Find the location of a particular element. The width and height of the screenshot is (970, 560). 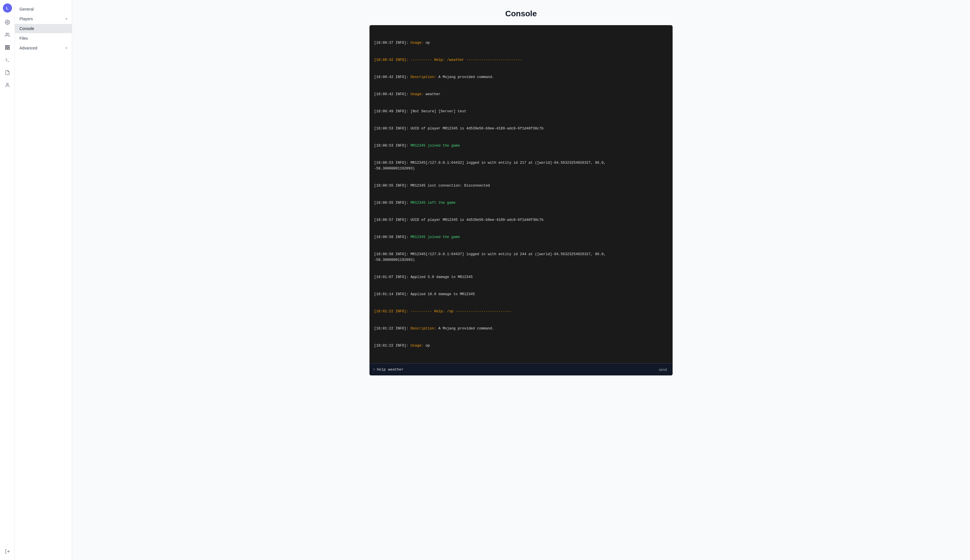

console-line: [18:00:53 INFO]: MR12345 joined the game is located at coordinates (521, 145).